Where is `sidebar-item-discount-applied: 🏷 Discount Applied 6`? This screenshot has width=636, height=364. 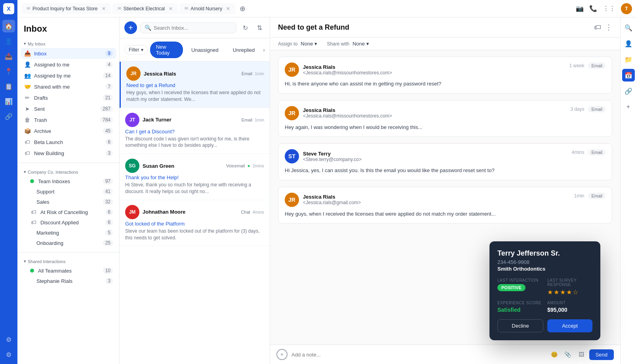
sidebar-item-discount-applied: 🏷 Discount Applied 6 is located at coordinates (71, 222).